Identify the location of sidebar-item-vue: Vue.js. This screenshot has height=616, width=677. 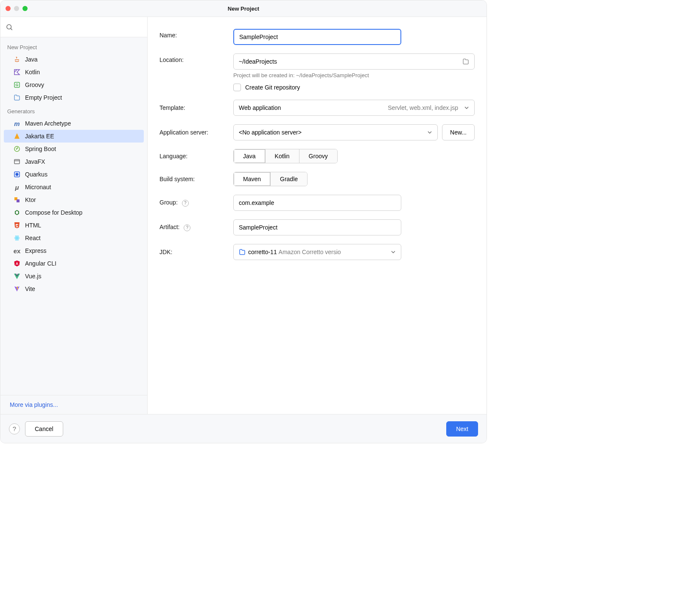
(74, 276).